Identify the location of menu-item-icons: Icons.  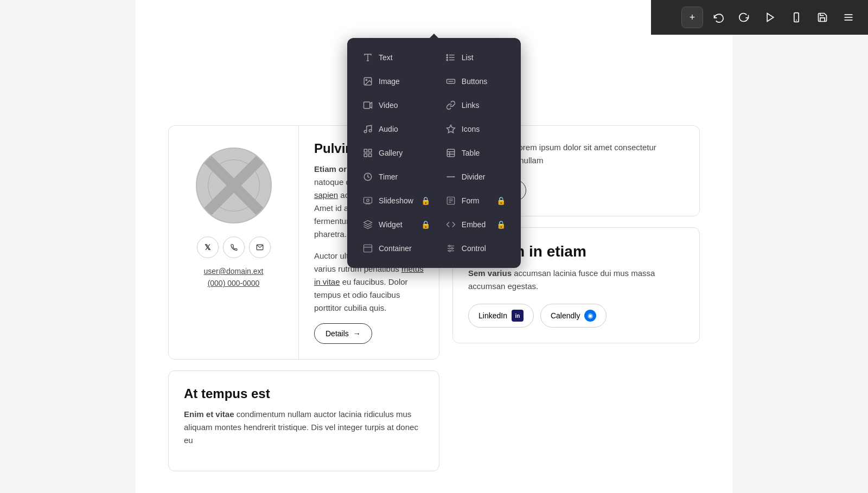
(475, 129).